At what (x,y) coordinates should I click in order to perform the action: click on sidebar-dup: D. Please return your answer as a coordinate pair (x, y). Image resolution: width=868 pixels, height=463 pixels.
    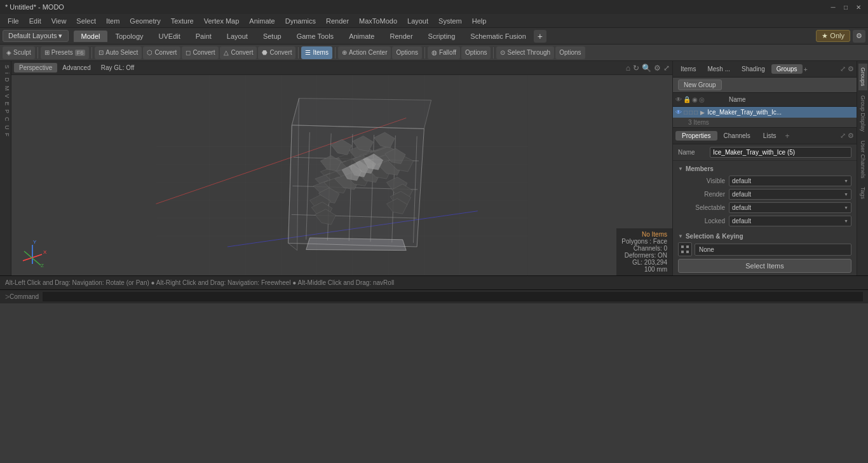
    Looking at the image, I should click on (6, 80).